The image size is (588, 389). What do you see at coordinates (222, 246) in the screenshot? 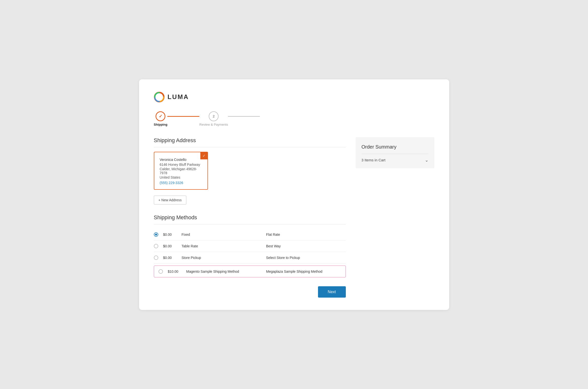
I see `shipping-method-name-1: Table Rate` at bounding box center [222, 246].